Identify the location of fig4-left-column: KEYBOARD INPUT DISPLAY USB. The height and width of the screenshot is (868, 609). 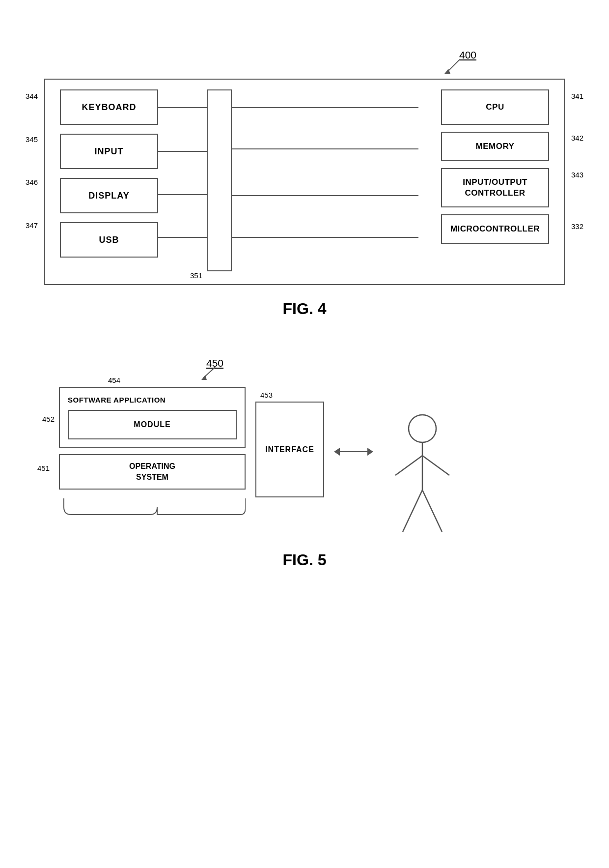
(109, 174).